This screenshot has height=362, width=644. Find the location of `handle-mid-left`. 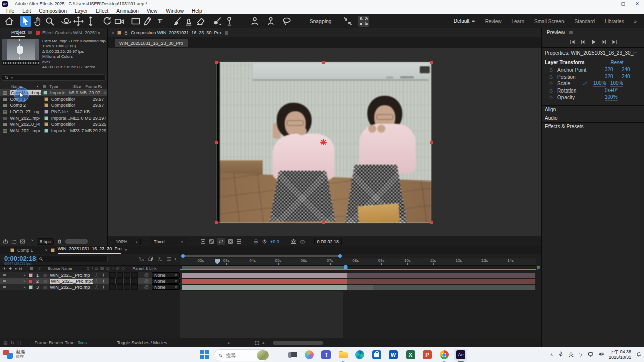

handle-mid-left is located at coordinates (216, 142).